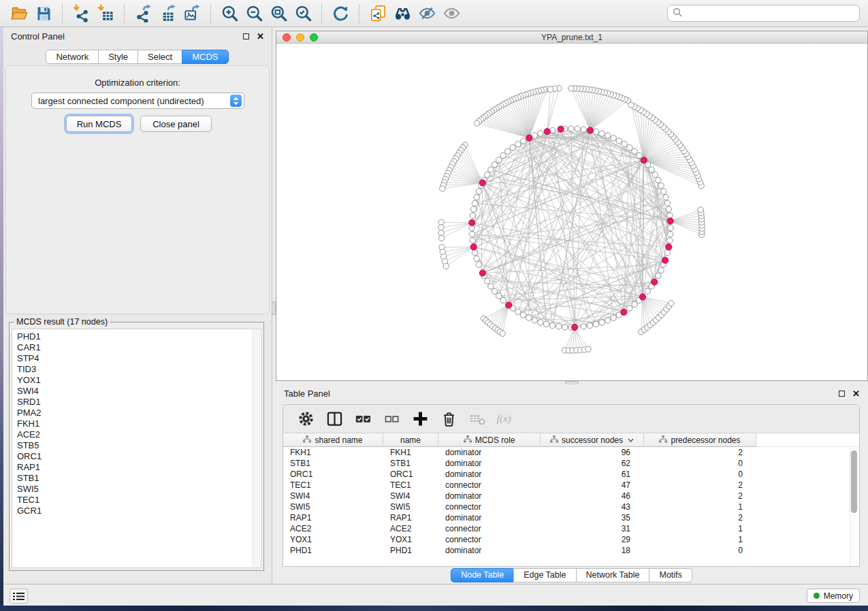 The image size is (868, 611). I want to click on zoom-selected-icon, so click(303, 14).